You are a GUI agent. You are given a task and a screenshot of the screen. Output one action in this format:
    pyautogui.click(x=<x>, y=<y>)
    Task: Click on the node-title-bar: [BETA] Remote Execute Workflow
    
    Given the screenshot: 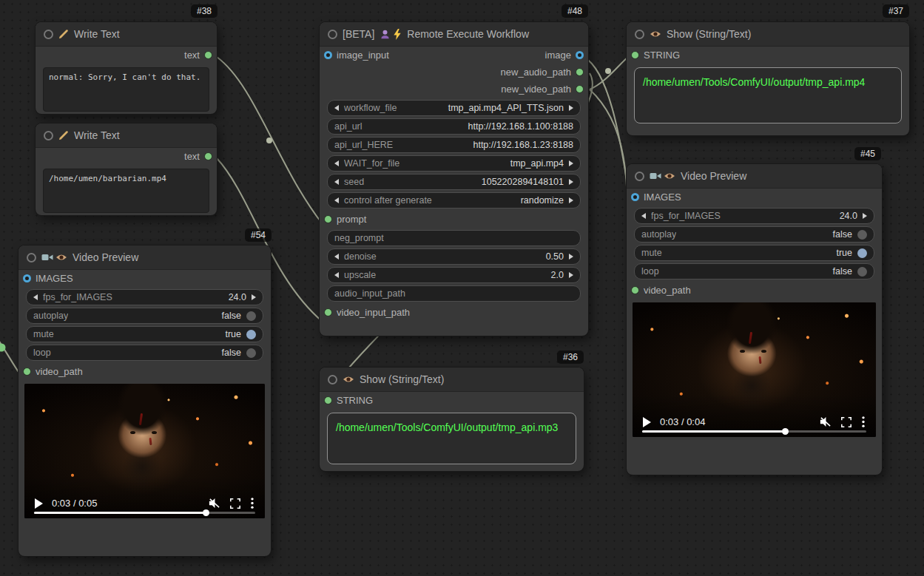 What is the action you would take?
    pyautogui.click(x=454, y=34)
    